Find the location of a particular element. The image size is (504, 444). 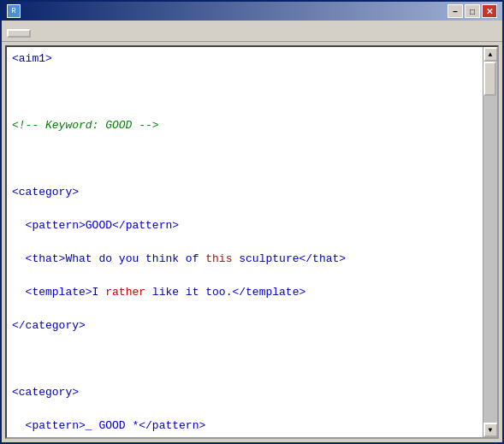

scroll-up-button: ▲ is located at coordinates (491, 55).